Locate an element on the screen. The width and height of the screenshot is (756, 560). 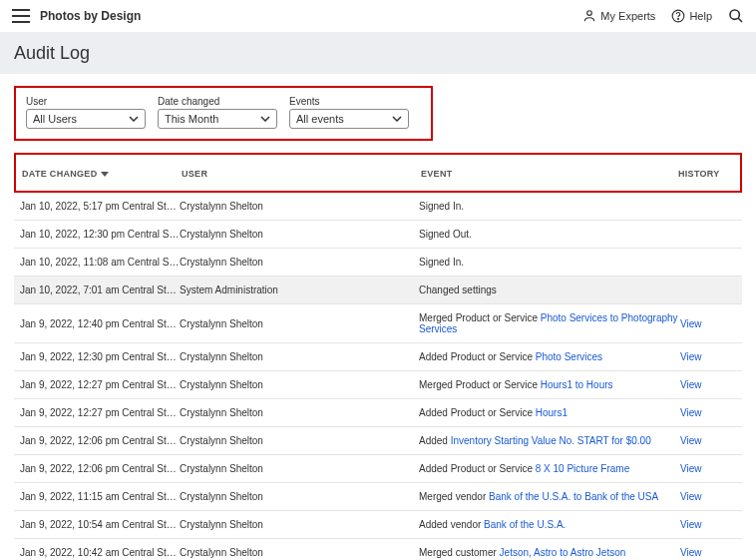
cell-event: Changed settings is located at coordinates (550, 289).